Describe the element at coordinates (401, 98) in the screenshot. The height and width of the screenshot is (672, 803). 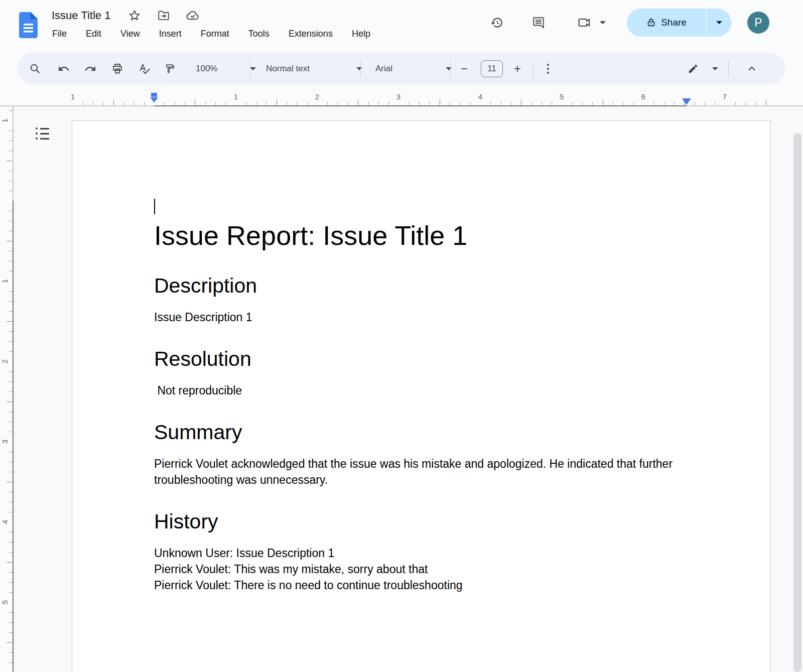
I see `horizontal-ruler: 11234567` at that location.